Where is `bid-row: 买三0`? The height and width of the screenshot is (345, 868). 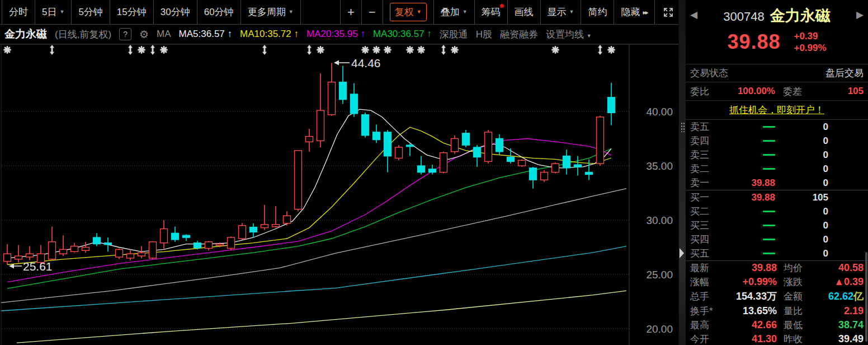 bid-row: 买三0 is located at coordinates (777, 225).